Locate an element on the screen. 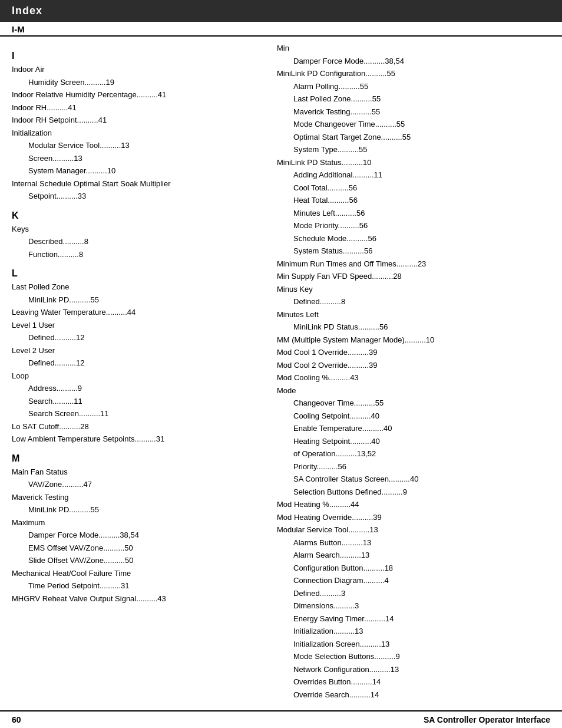 This screenshot has width=562, height=728. index-entry: Mod Cool 2 Override..........39 is located at coordinates (414, 365).